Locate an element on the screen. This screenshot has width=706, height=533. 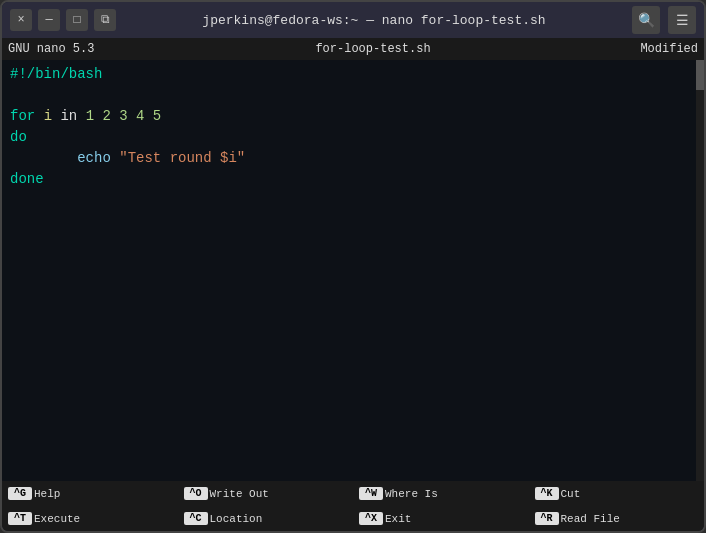
shortcut-key-execute: ^T is located at coordinates (20, 518).